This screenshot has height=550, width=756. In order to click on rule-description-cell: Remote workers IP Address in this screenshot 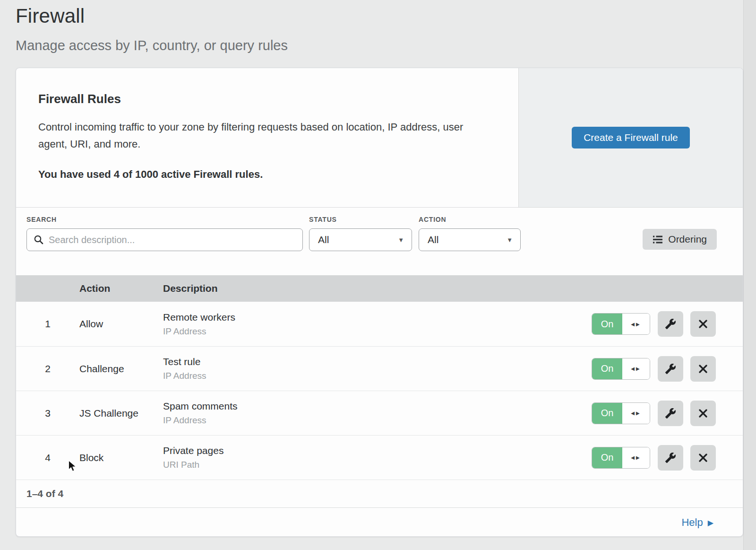, I will do `click(377, 324)`.